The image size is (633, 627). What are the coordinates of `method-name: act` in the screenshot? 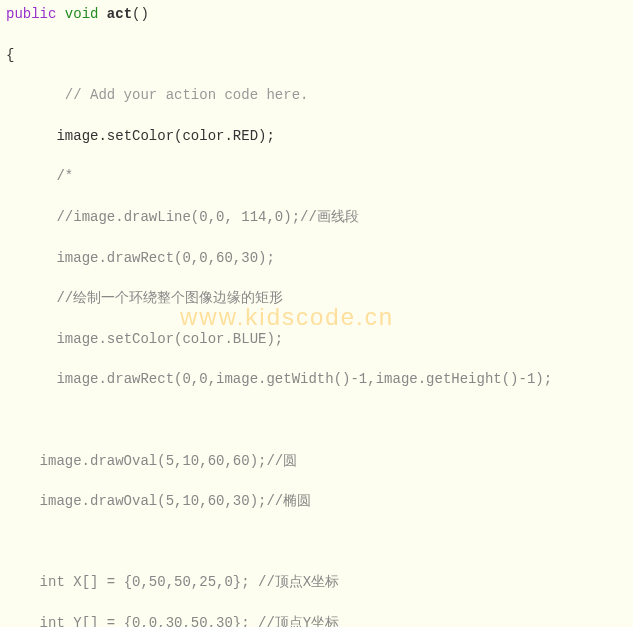 It's located at (120, 14).